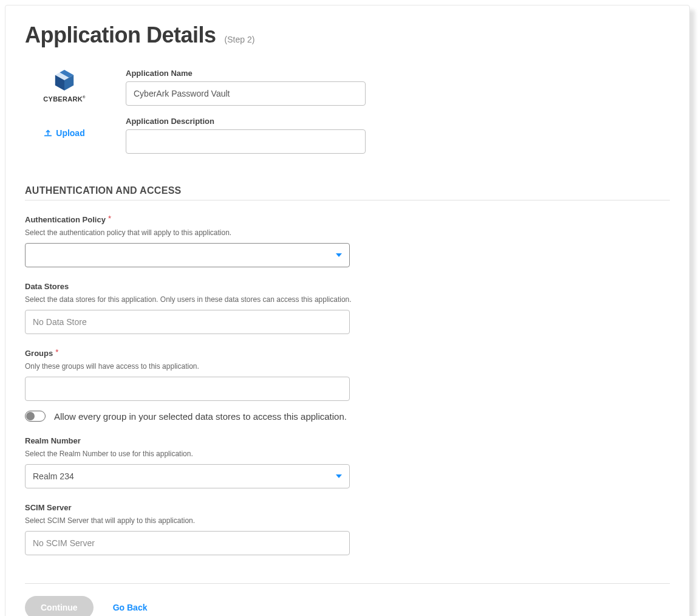 Image resolution: width=699 pixels, height=616 pixels. Describe the element at coordinates (120, 35) in the screenshot. I see `page-title: Application Details` at that location.